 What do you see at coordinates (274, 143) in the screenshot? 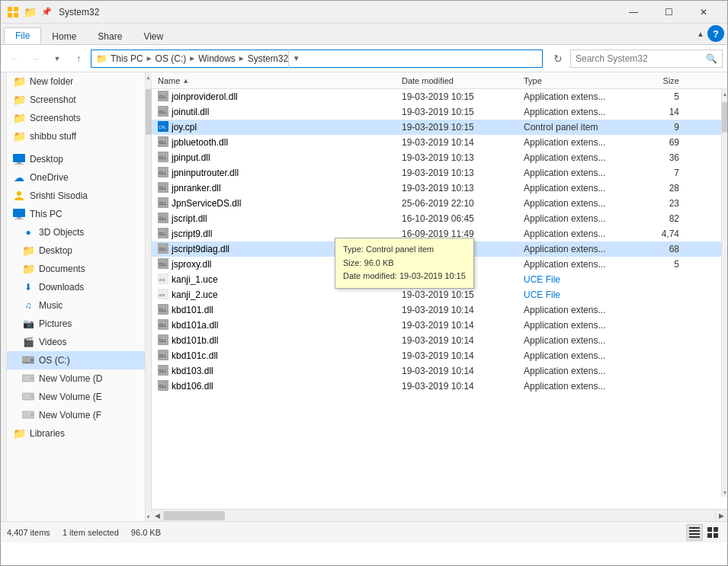
I see `file-name: DLL jpbluetooth.dll` at bounding box center [274, 143].